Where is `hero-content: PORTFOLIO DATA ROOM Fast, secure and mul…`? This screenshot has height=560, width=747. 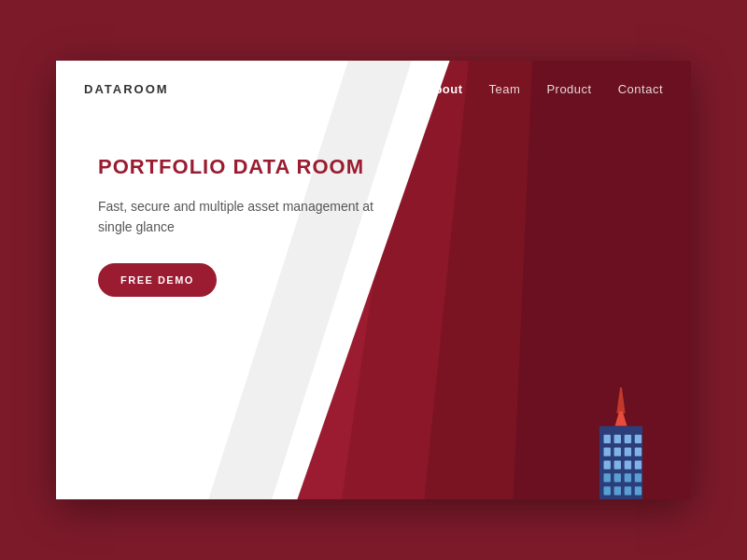 hero-content: PORTFOLIO DATA ROOM Fast, secure and mul… is located at coordinates (238, 226).